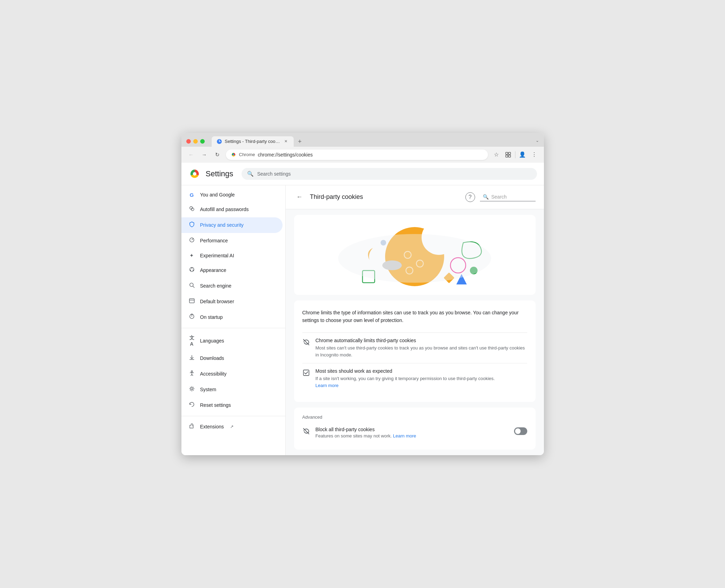 The image size is (725, 588). I want to click on sidebar-item-default-browser: Default browser, so click(232, 302).